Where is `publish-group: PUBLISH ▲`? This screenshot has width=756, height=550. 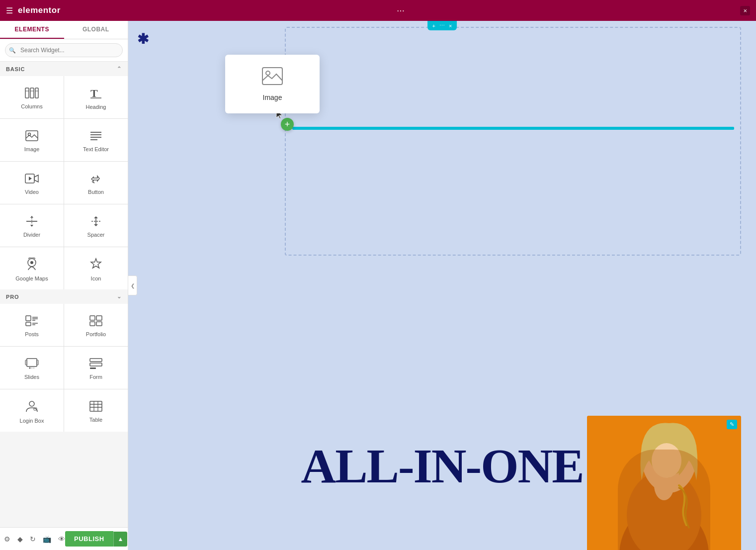 publish-group: PUBLISH ▲ is located at coordinates (96, 539).